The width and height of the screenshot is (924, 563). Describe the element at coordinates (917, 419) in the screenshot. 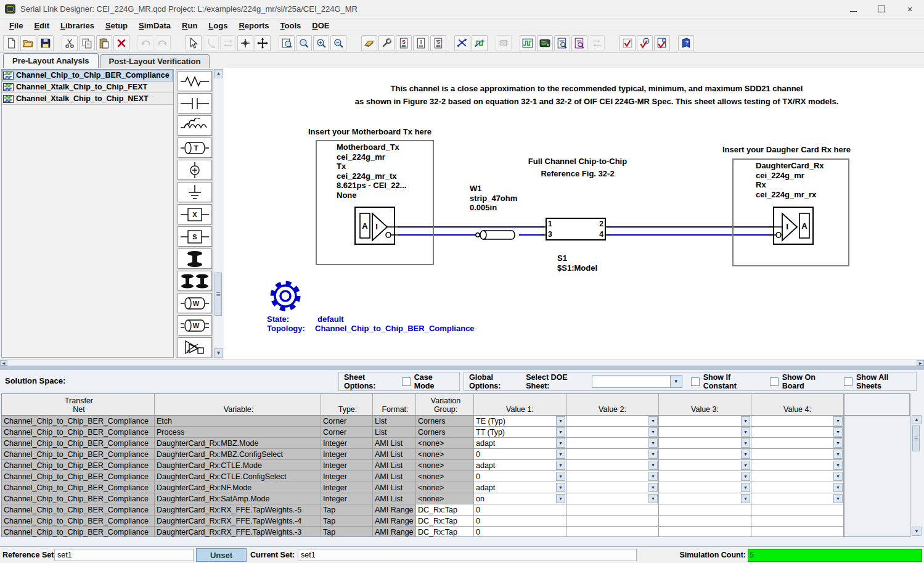

I see `scroll-up-icon: ▲` at that location.